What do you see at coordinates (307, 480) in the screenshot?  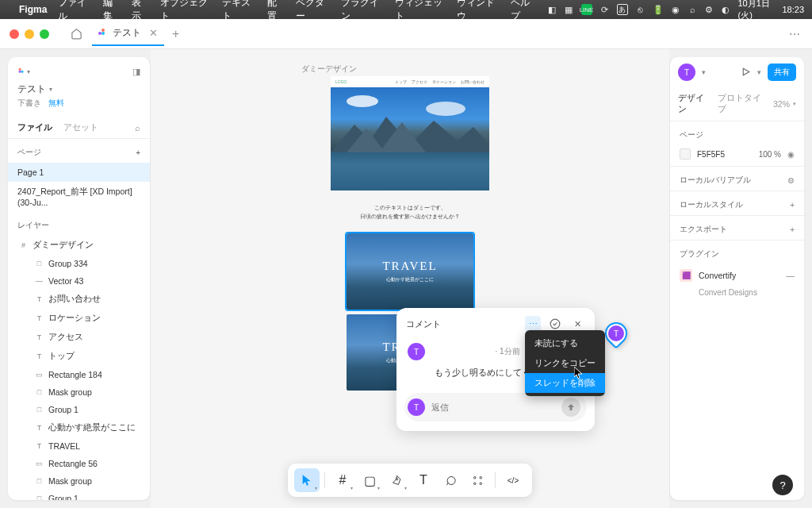 I see `move-tool: ▾` at bounding box center [307, 480].